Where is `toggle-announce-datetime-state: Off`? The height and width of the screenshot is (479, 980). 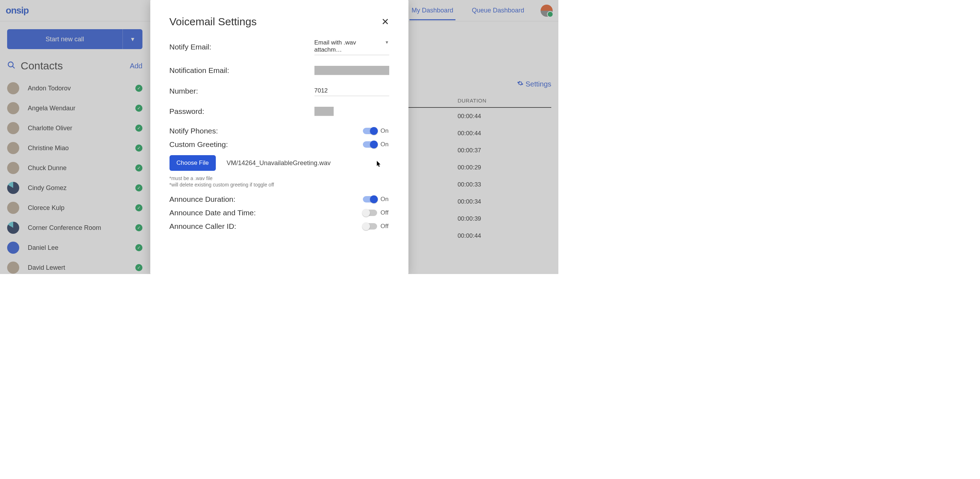 toggle-announce-datetime-state: Off is located at coordinates (385, 213).